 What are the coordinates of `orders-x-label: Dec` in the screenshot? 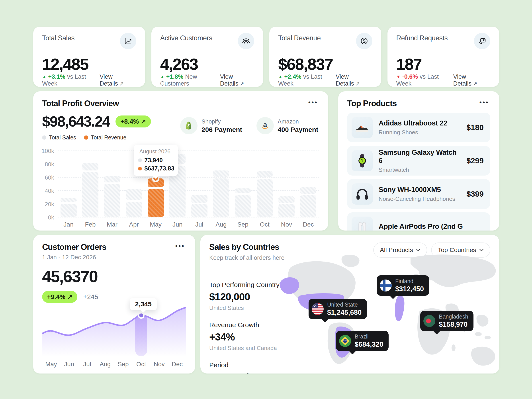 It's located at (177, 364).